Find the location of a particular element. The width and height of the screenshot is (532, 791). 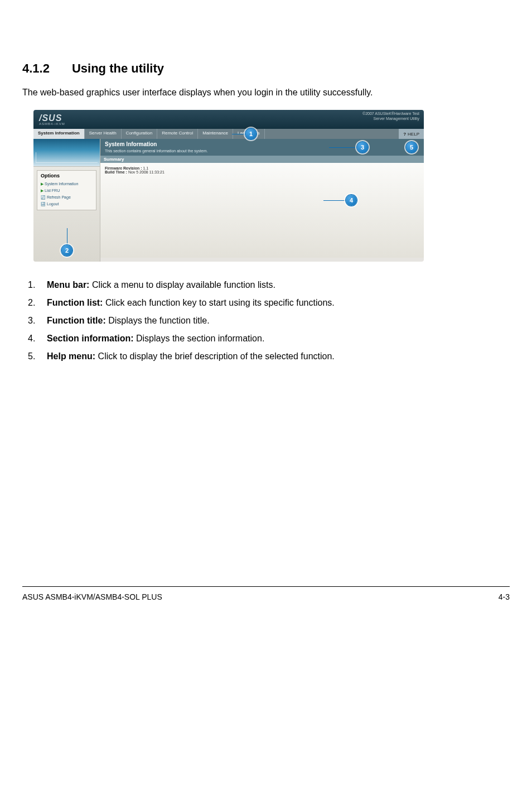

help-label: HELP is located at coordinates (414, 134).